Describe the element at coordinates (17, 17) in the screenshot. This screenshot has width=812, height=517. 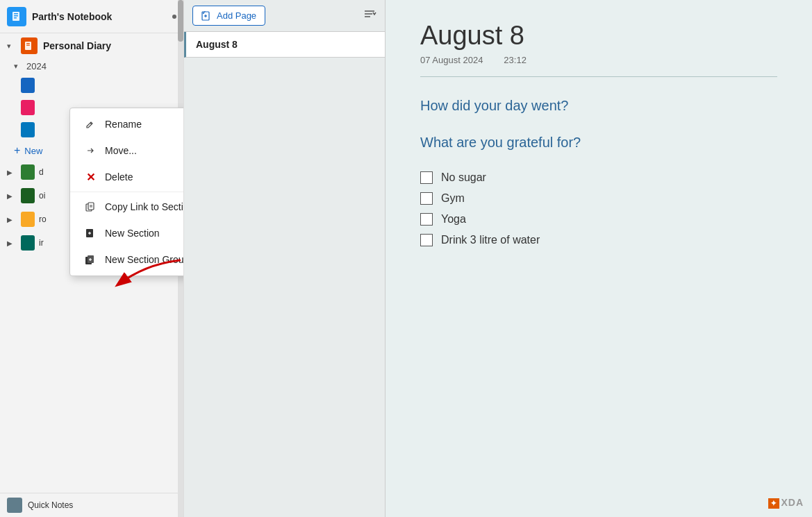
I see `notebook-icon` at that location.